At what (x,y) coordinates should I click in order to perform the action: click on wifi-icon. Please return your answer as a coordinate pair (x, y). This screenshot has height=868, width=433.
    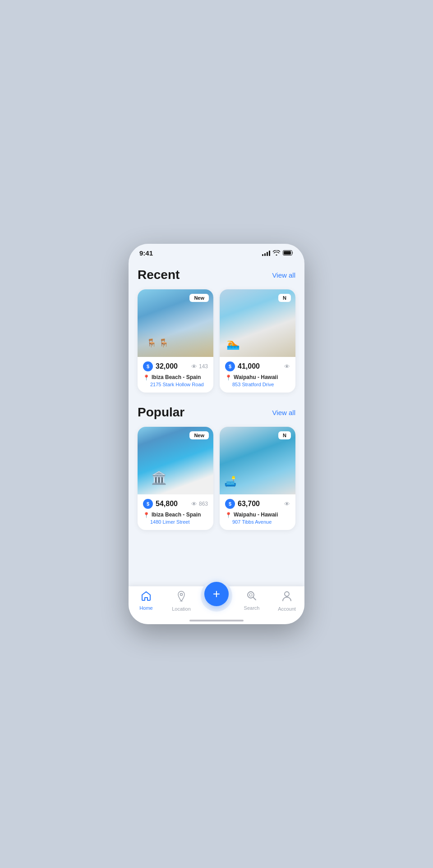
    Looking at the image, I should click on (276, 253).